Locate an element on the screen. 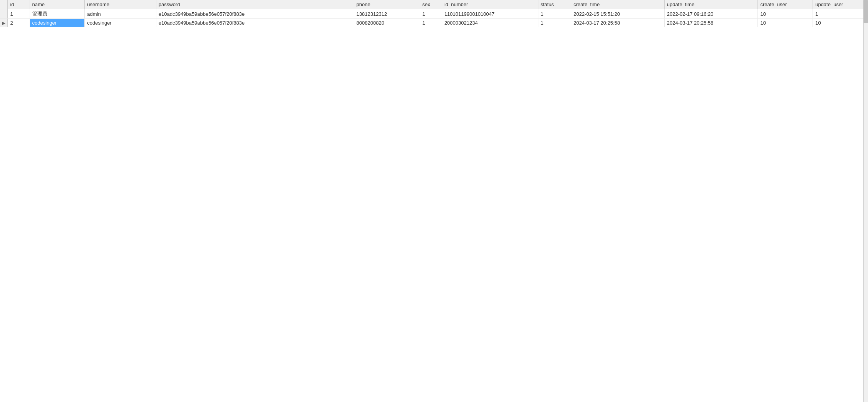  cell-status-row1: 1 is located at coordinates (555, 23).